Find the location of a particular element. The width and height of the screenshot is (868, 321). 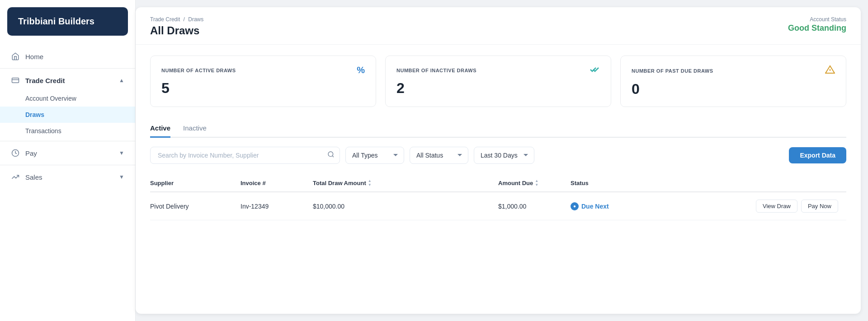

col-header-status: Status is located at coordinates (663, 183).